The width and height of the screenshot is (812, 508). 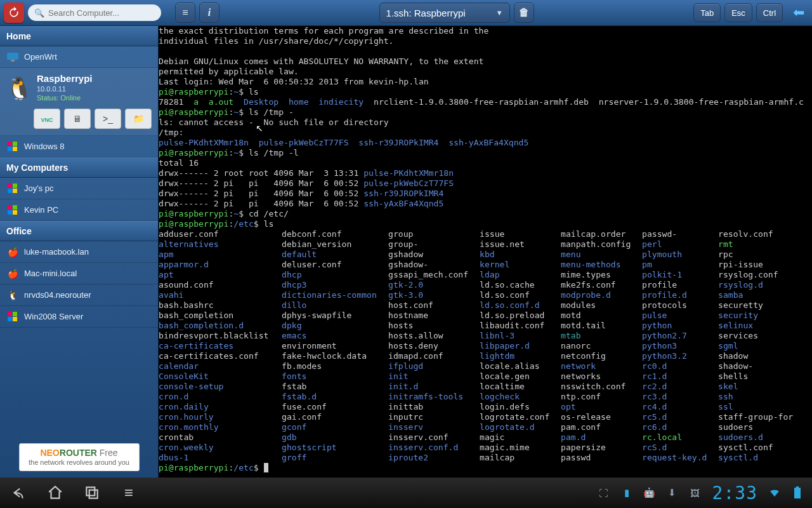 I want to click on back-icon, so click(x=18, y=493).